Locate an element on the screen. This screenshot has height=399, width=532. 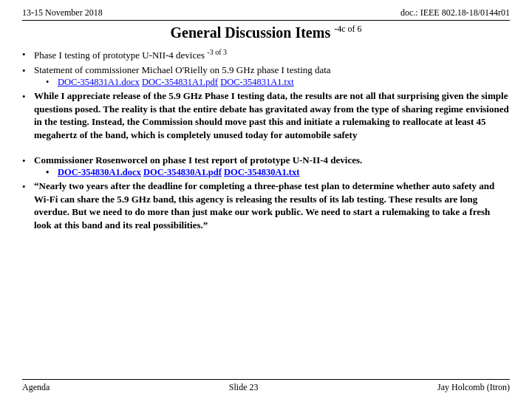
link-txt-1: DOC-354831A1.txt is located at coordinates (257, 82).